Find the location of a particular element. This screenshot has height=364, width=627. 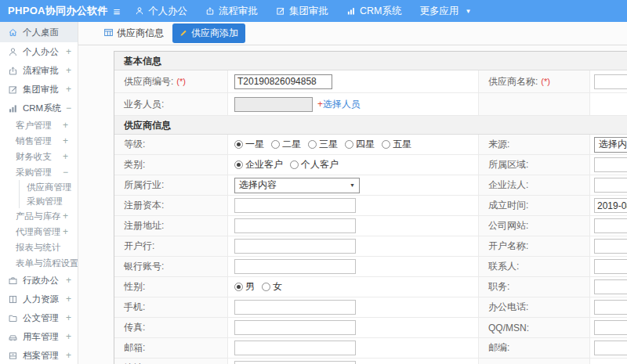

field-label: 所属区域: is located at coordinates (508, 164).